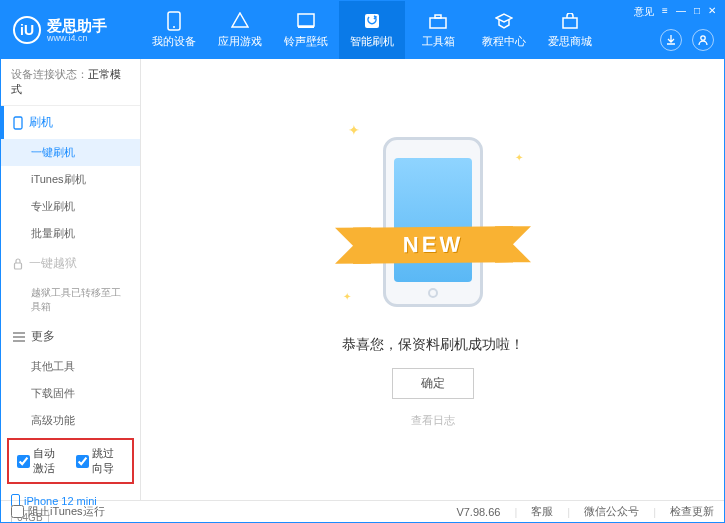 This screenshot has width=725, height=523. What do you see at coordinates (174, 42) in the screenshot?
I see `nav-label: 我的设备` at bounding box center [174, 42].